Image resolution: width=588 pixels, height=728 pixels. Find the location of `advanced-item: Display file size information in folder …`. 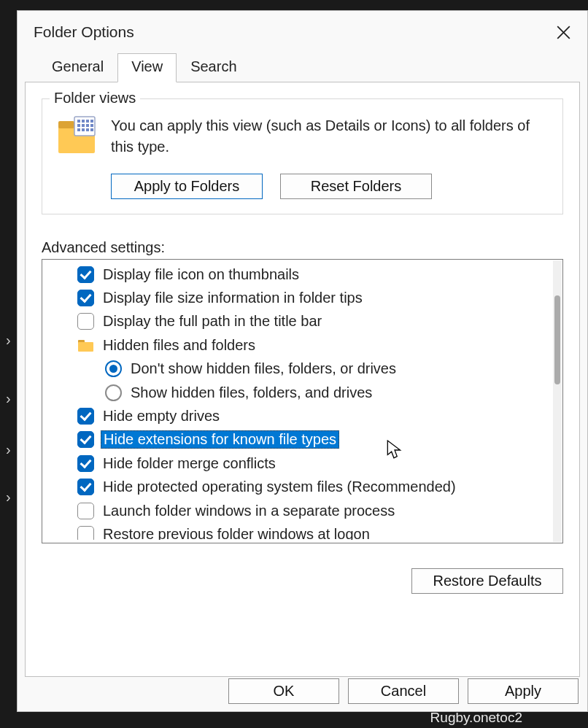

advanced-item: Display file size information in folder … is located at coordinates (296, 298).